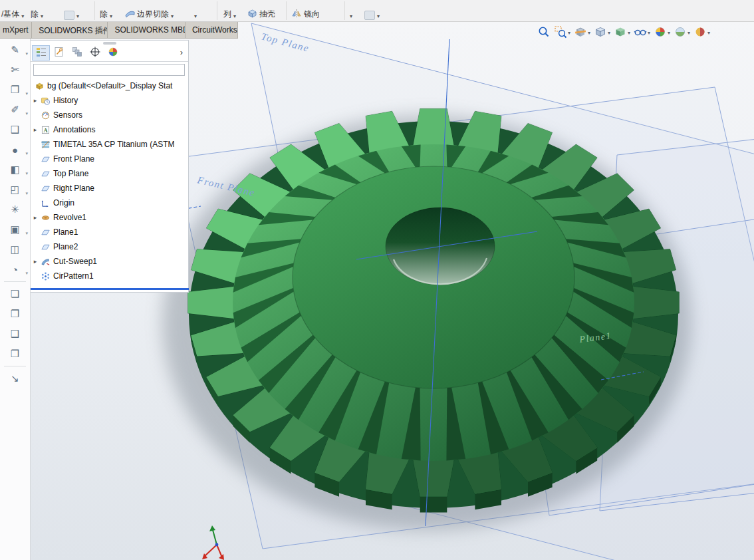 Image resolution: width=754 pixels, height=560 pixels. I want to click on tree-item-right-plane: Right Plane, so click(109, 188).